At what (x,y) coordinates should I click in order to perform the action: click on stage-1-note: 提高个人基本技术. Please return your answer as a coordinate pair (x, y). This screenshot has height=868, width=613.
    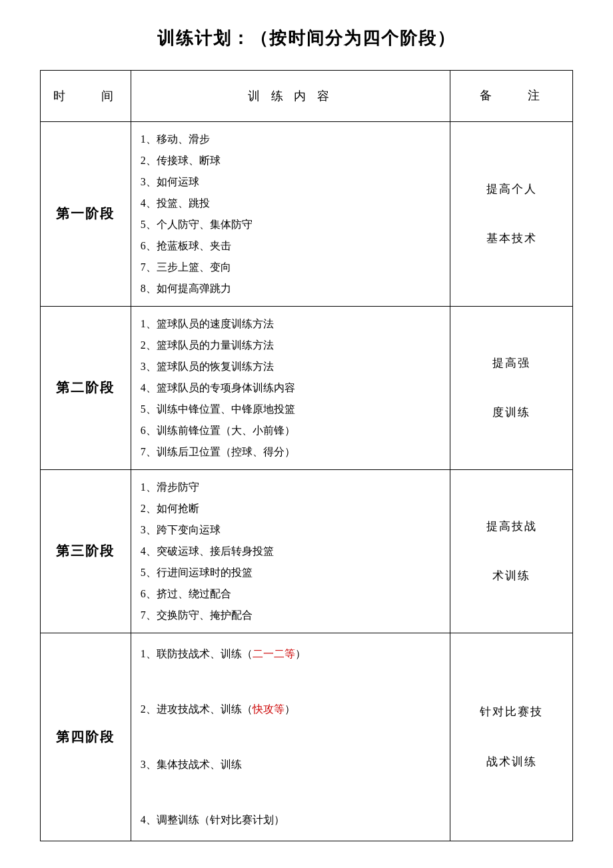
    Looking at the image, I should click on (512, 213).